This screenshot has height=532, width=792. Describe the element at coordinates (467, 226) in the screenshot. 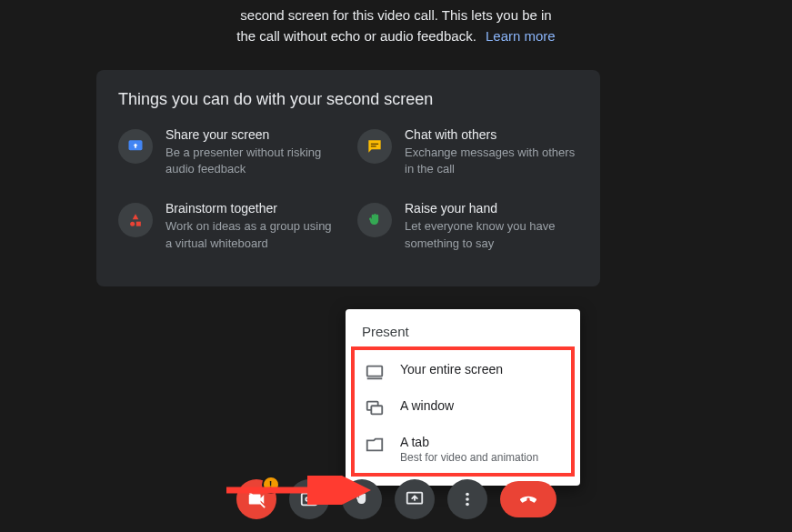

I see `card-item-raise-hand: Raise your hand Let everyone know you ha…` at that location.